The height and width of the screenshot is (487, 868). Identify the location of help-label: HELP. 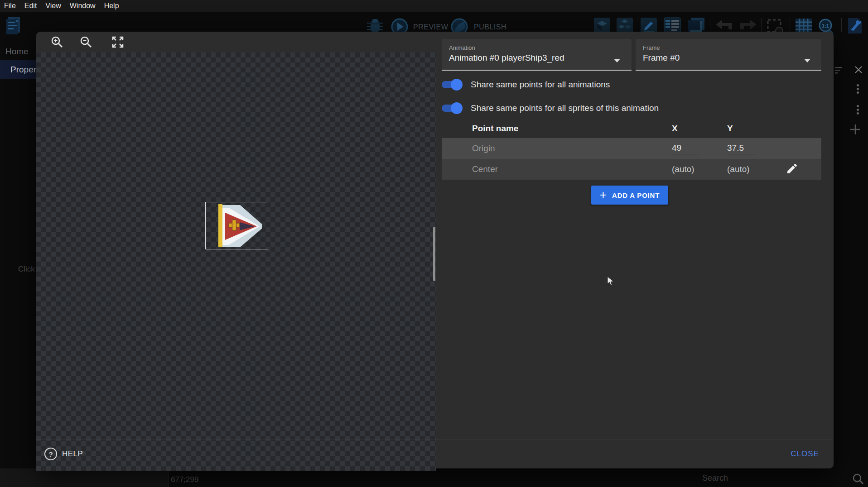
(72, 454).